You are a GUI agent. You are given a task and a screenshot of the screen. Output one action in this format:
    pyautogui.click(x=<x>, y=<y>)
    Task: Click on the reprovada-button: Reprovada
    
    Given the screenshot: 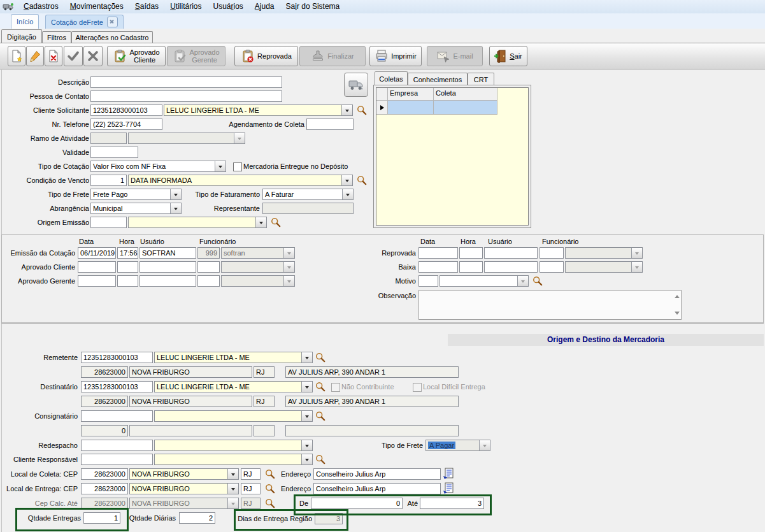 What is the action you would take?
    pyautogui.click(x=266, y=56)
    